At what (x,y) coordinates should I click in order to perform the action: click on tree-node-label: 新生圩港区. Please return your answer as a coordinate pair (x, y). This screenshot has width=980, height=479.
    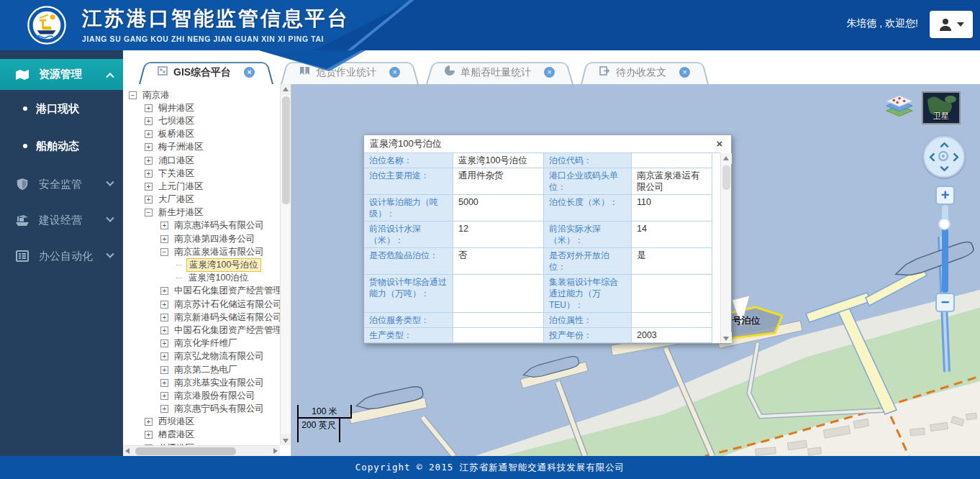
    Looking at the image, I should click on (181, 213).